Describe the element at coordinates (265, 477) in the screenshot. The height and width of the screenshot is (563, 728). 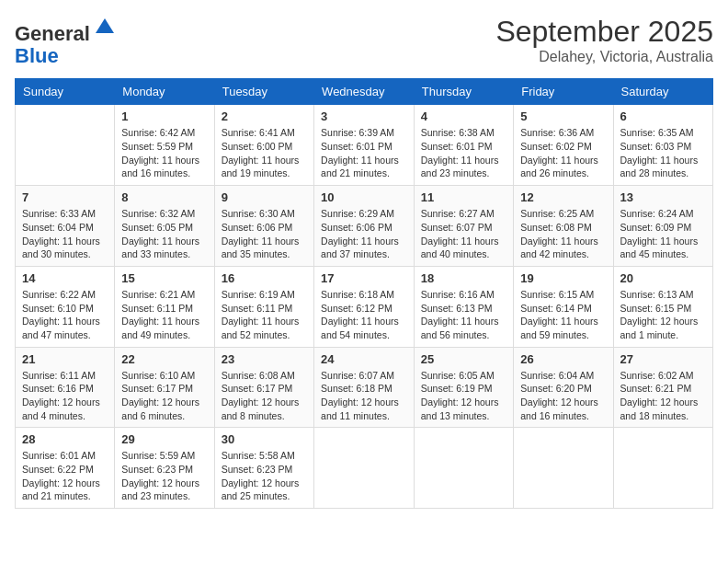
I see `cell-info: Sunrise: 5:58 AMSunset: 6:23 PMDaylight:…` at that location.